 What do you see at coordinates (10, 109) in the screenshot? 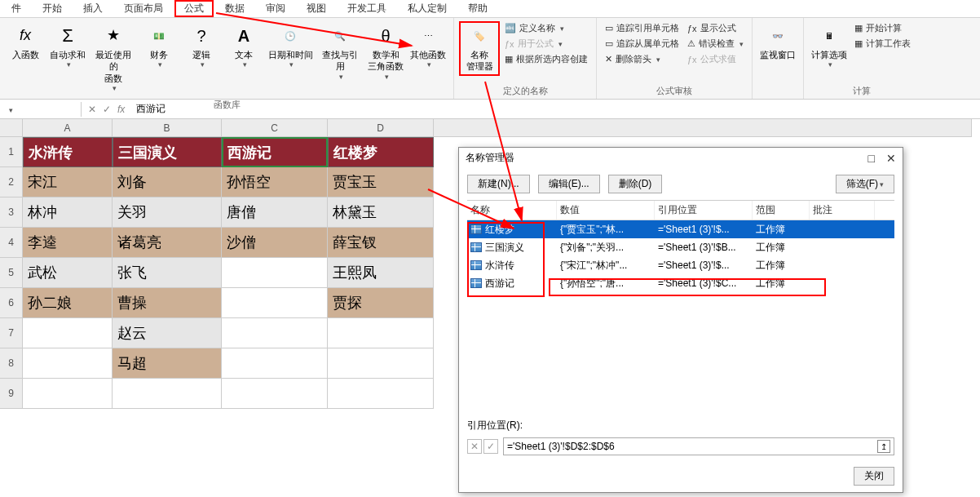
I see `name-box-chevron-icon` at bounding box center [10, 109].